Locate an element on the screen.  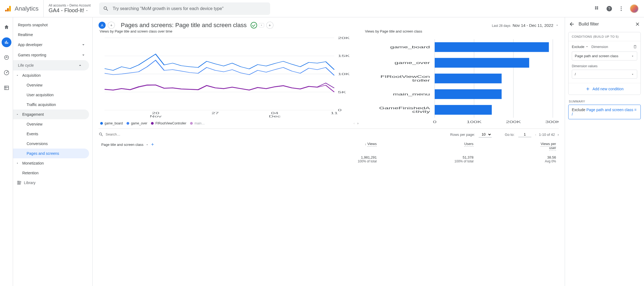
nav-realtime: Realtime is located at coordinates (53, 35).